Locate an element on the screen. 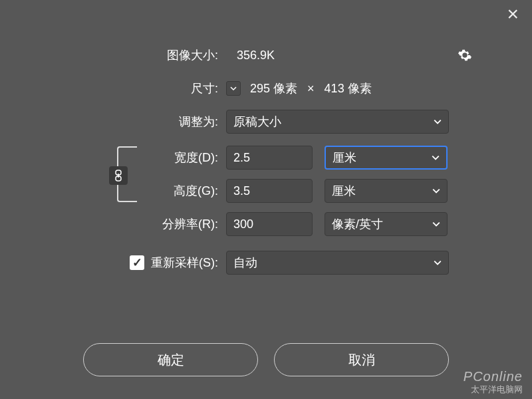 This screenshot has width=532, height=399. height-unit-select: 厘米 is located at coordinates (386, 191).